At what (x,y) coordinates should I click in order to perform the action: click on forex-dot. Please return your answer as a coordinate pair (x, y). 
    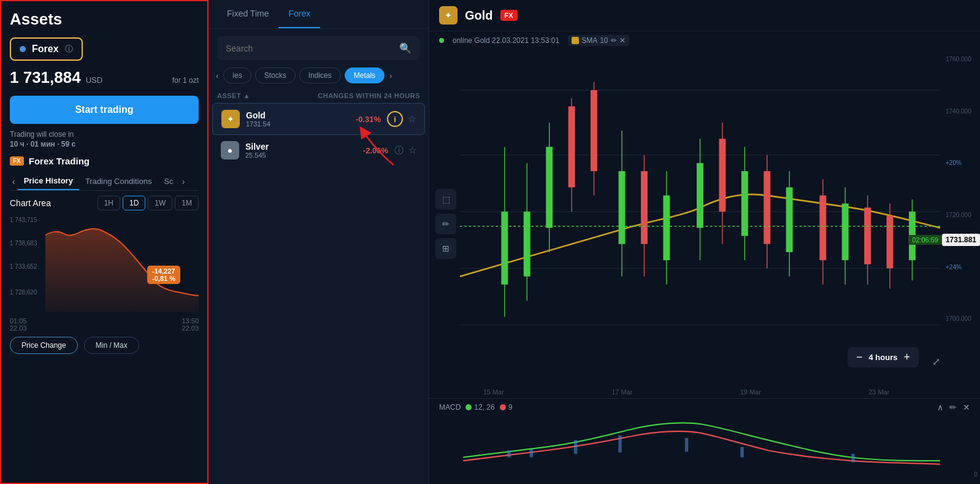
    Looking at the image, I should click on (23, 49).